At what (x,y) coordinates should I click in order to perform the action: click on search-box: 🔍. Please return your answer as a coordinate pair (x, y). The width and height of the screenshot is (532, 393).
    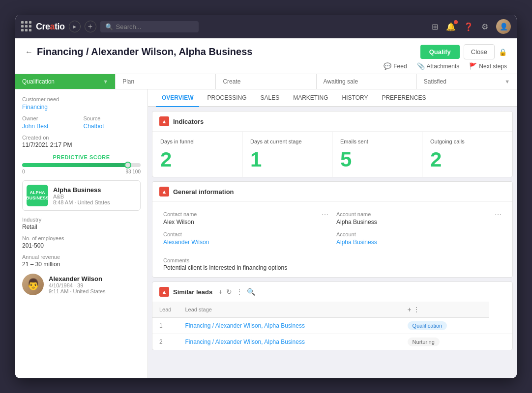
    Looking at the image, I should click on (149, 27).